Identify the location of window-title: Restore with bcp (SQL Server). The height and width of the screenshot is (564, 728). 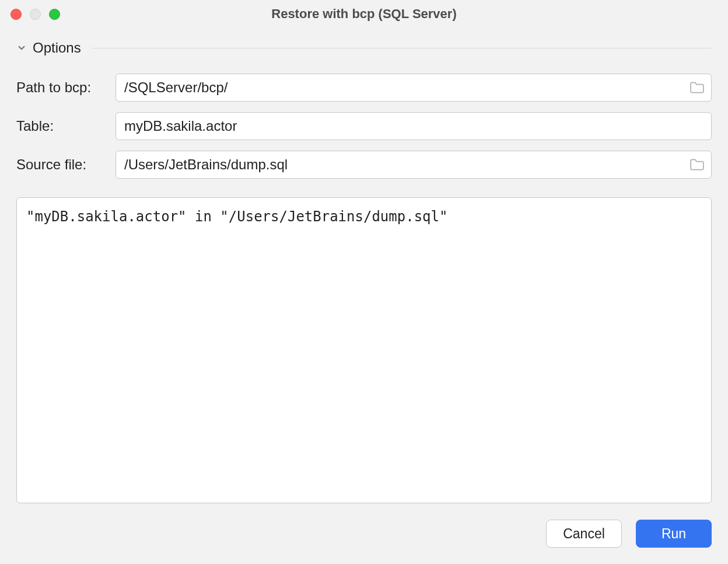
(364, 14).